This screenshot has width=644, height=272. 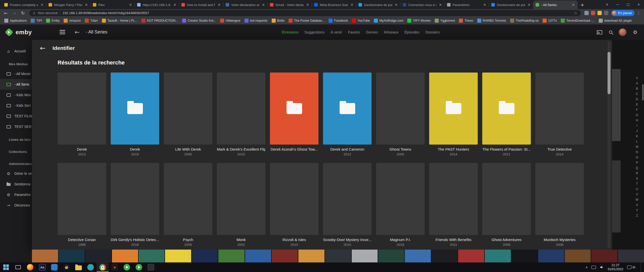 I want to click on search-result-card: Magnum P.I. 2018, so click(x=400, y=205).